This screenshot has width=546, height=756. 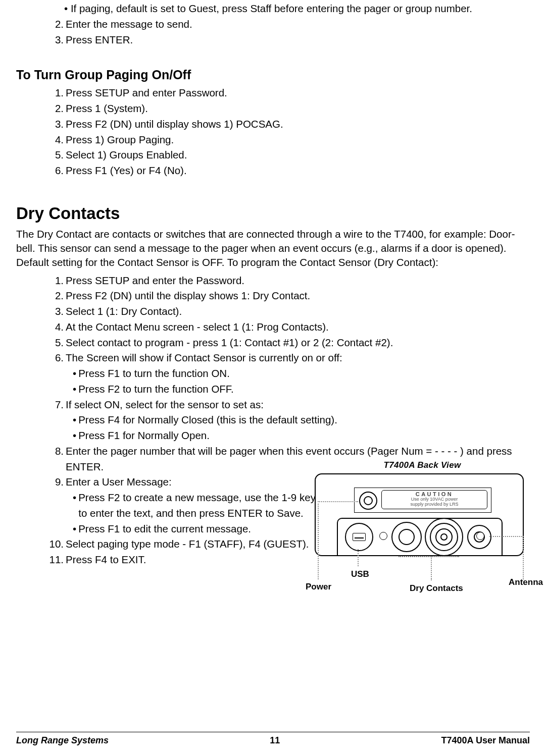 What do you see at coordinates (290, 40) in the screenshot?
I see `top-step-3: 3.Press ENTER.` at bounding box center [290, 40].